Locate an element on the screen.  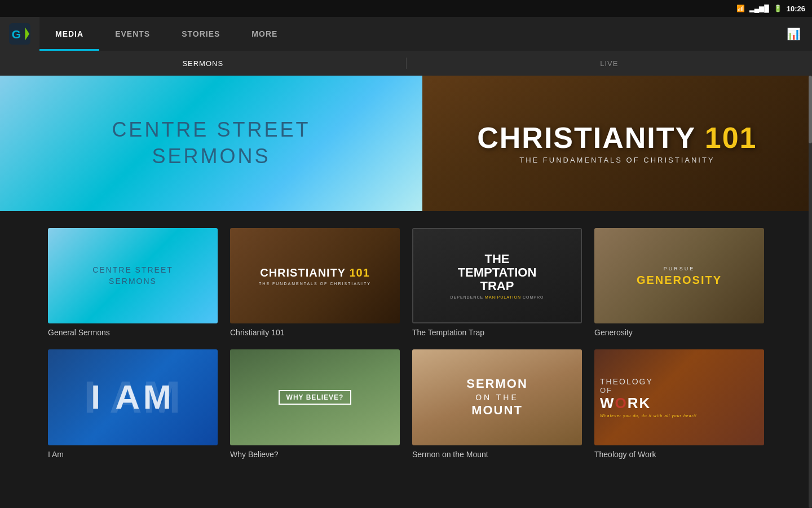
series-thumb-whybelieve: WHY BELIEVE? is located at coordinates (315, 397).